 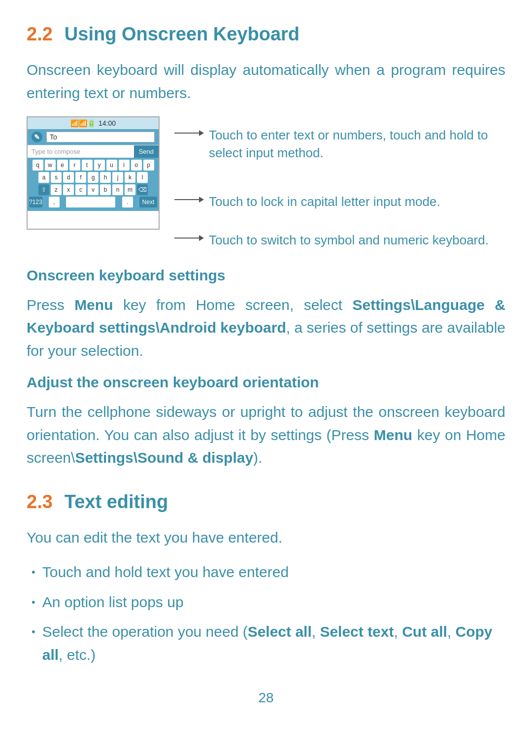 What do you see at coordinates (130, 177) in the screenshot?
I see `key-k: k` at bounding box center [130, 177].